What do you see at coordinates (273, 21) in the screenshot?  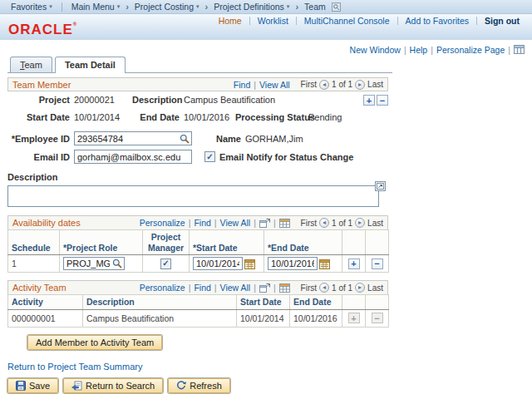 I see `worklist-link: Worklist` at bounding box center [273, 21].